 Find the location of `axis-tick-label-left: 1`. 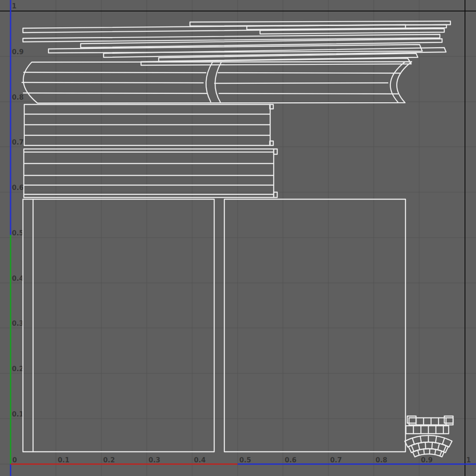

axis-tick-label-left: 1 is located at coordinates (14, 6).